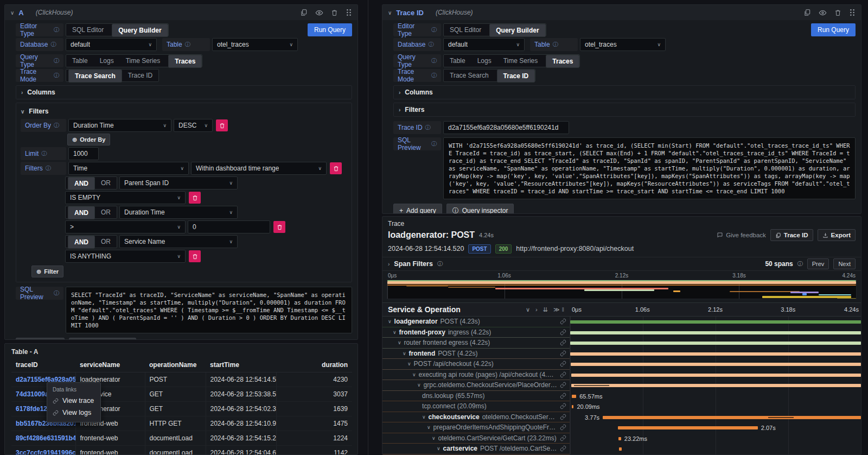  Describe the element at coordinates (255, 45) in the screenshot. I see `table-select: otel_traces∨` at that location.